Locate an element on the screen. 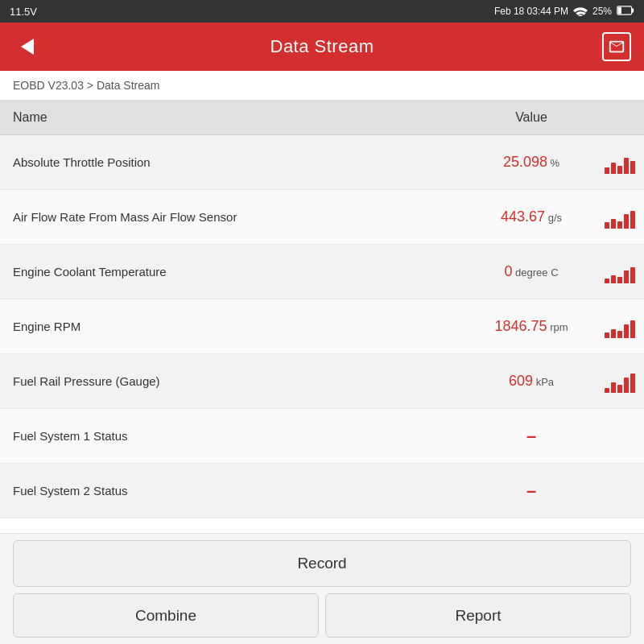  page-title: Data Stream is located at coordinates (322, 47).